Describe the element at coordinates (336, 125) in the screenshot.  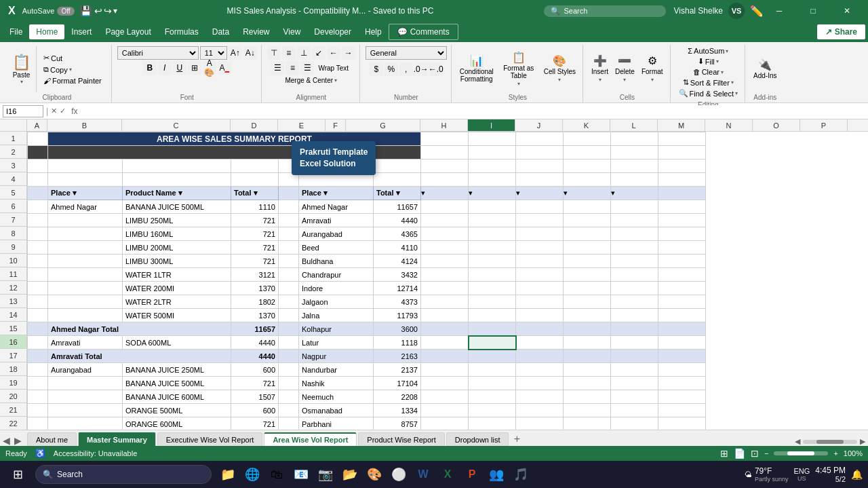
I see `col-header-f-spacer: F` at that location.